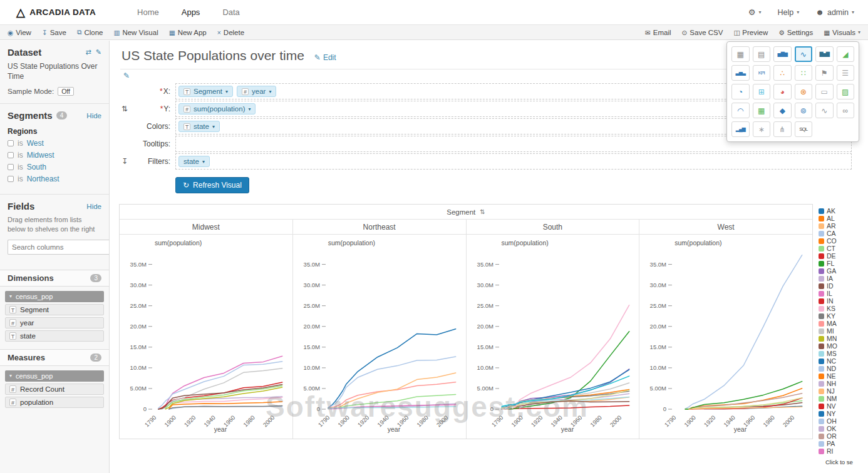  What do you see at coordinates (843, 316) in the screenshot?
I see `legend-item-ky: KY` at bounding box center [843, 316].